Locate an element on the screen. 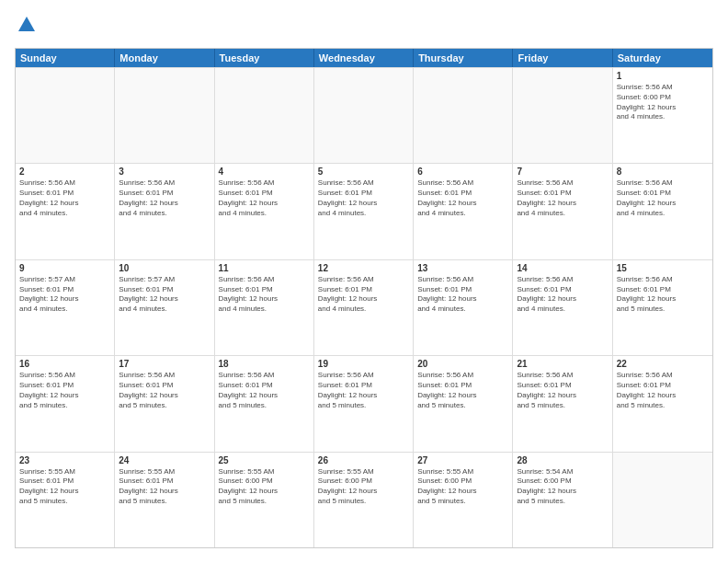 The image size is (728, 563). weekday-header-friday: Friday is located at coordinates (563, 58).